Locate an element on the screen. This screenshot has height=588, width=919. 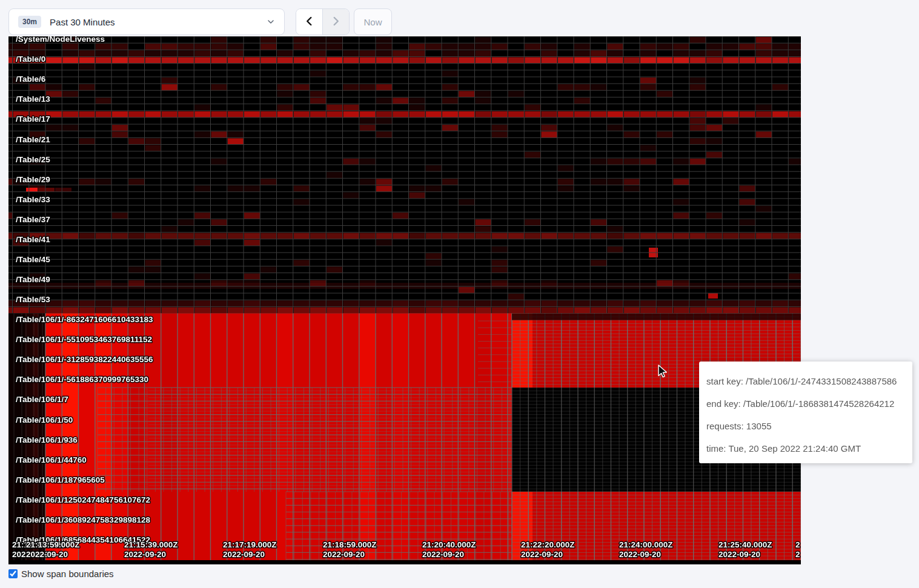
prev-time-button is located at coordinates (309, 22).